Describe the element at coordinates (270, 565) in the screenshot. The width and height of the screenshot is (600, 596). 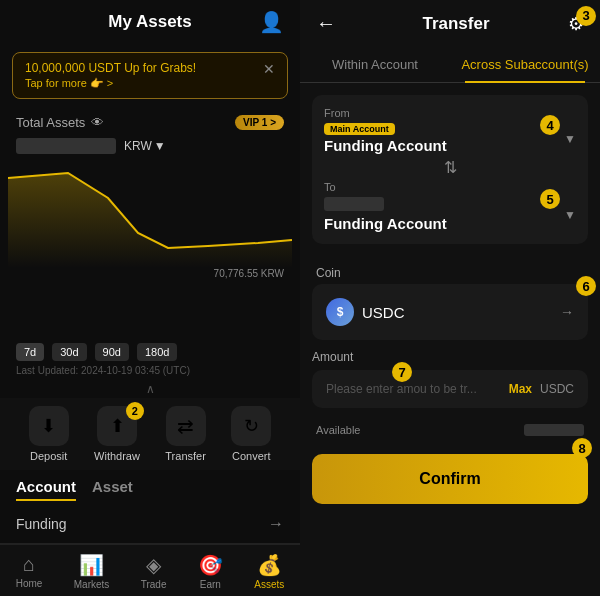
I see `assets-icon: 💰` at that location.